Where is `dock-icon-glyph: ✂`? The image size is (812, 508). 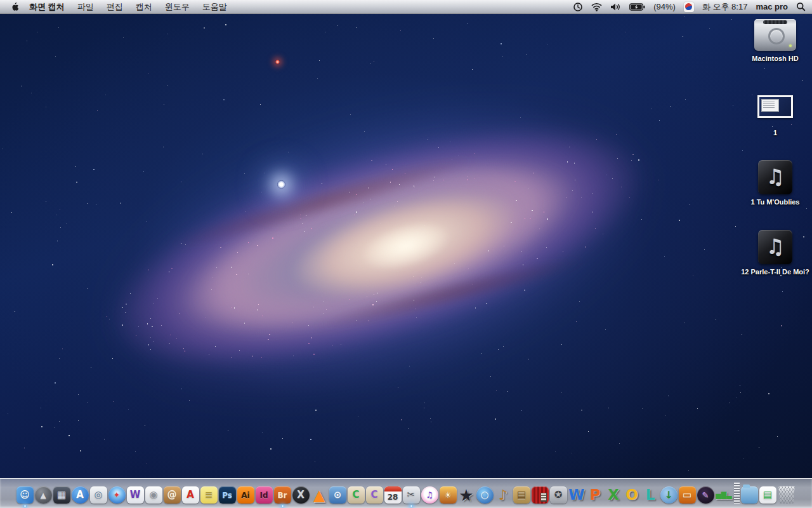 dock-icon-glyph: ✂ is located at coordinates (411, 495).